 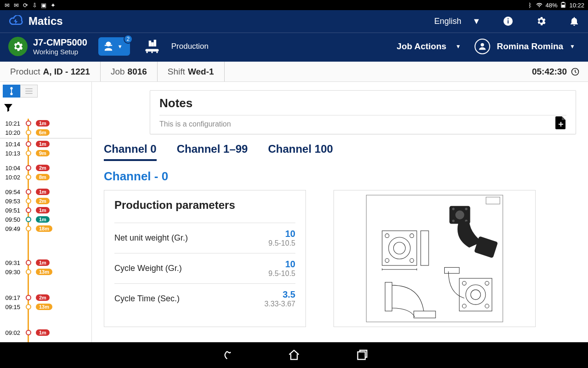 I want to click on chevron-down-icon: ▼, so click(x=120, y=46).